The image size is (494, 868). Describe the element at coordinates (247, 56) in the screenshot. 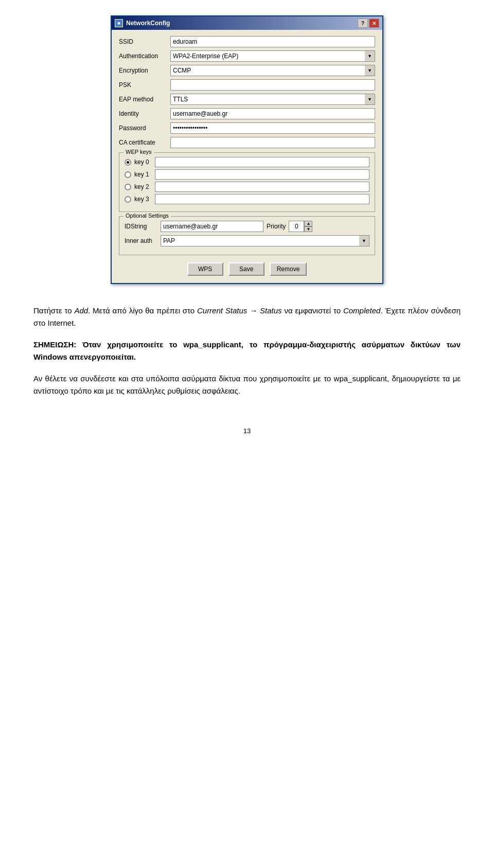

I see `auth-row: Authentication WPA2-Enterprise (EAP) ▼` at that location.